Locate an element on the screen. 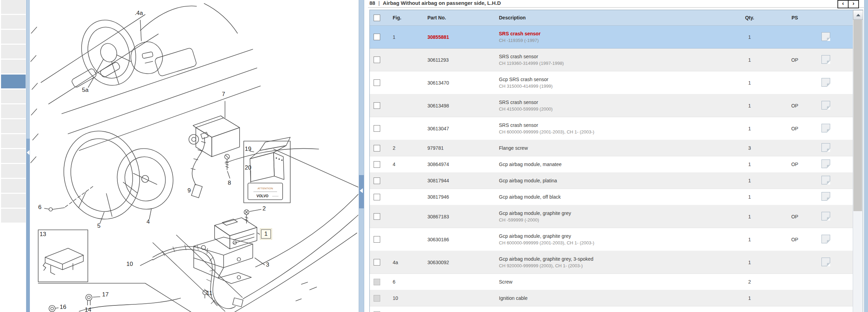  diagram-callout: 1 is located at coordinates (266, 234).